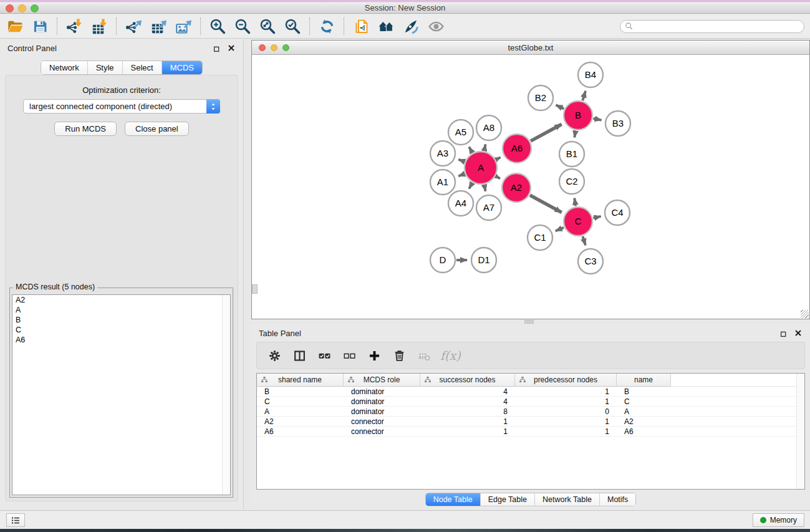  I want to click on network-close-button, so click(262, 47).